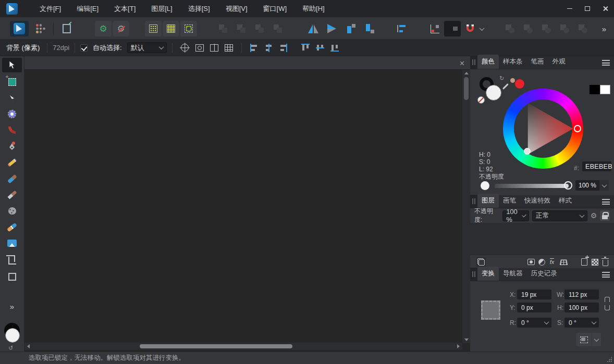 The height and width of the screenshot is (364, 614). I want to click on minimize-button, so click(570, 8).